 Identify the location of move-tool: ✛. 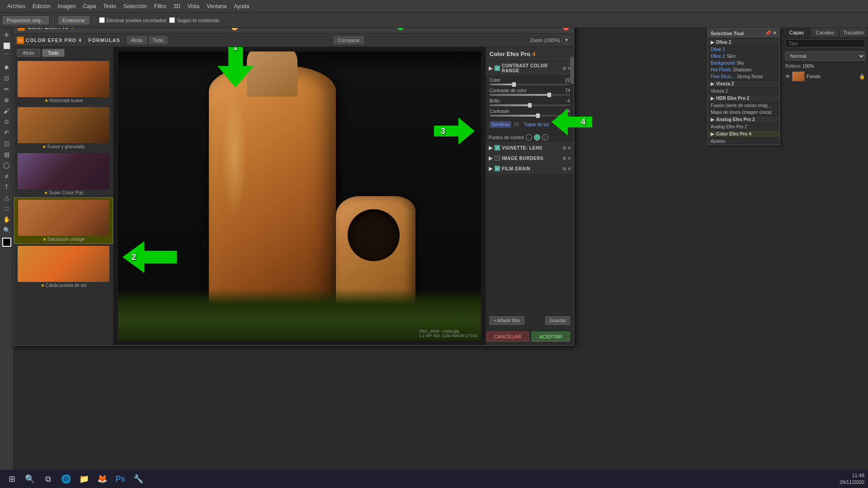
(7, 35).